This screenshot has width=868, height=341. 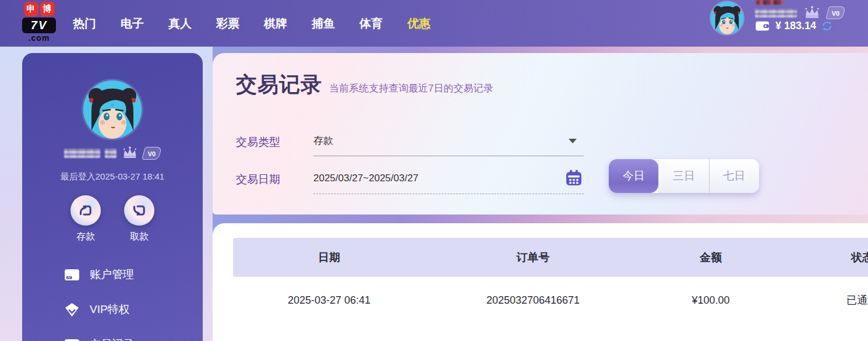 I want to click on records-icon, so click(x=72, y=340).